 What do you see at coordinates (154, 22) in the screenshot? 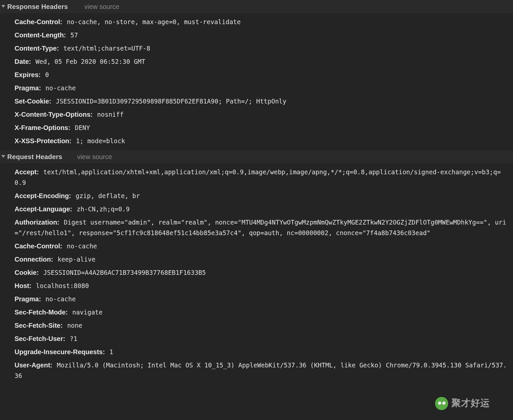
I see `header-value: no-cache, no-store, max-age=0, must-reva…` at bounding box center [154, 22].